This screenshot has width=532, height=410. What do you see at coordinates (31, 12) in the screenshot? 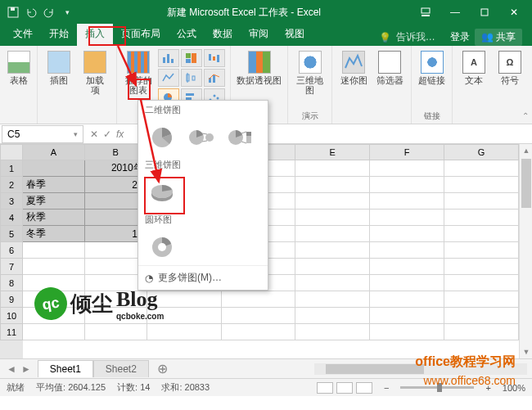
I see `undo-icon` at bounding box center [31, 12].